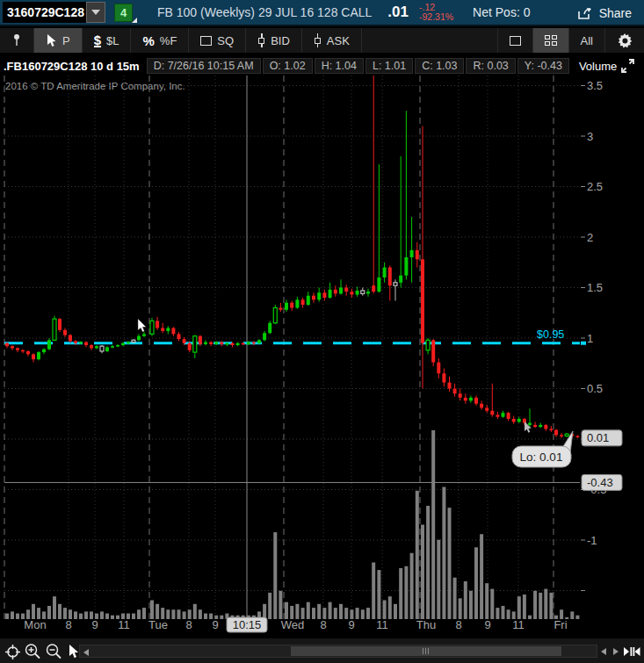 The height and width of the screenshot is (663, 644). Describe the element at coordinates (628, 66) in the screenshot. I see `restore-chart-icon` at that location.